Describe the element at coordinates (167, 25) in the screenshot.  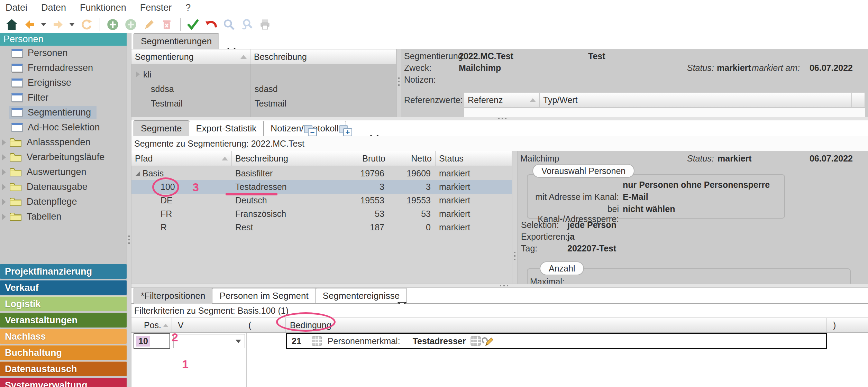
I see `delete-icon` at that location.